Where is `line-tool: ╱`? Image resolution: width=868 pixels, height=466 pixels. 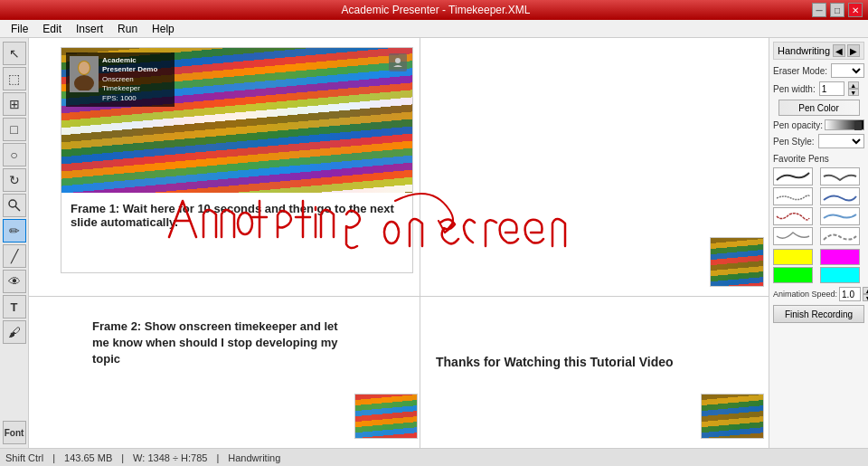
line-tool: ╱ is located at coordinates (14, 256).